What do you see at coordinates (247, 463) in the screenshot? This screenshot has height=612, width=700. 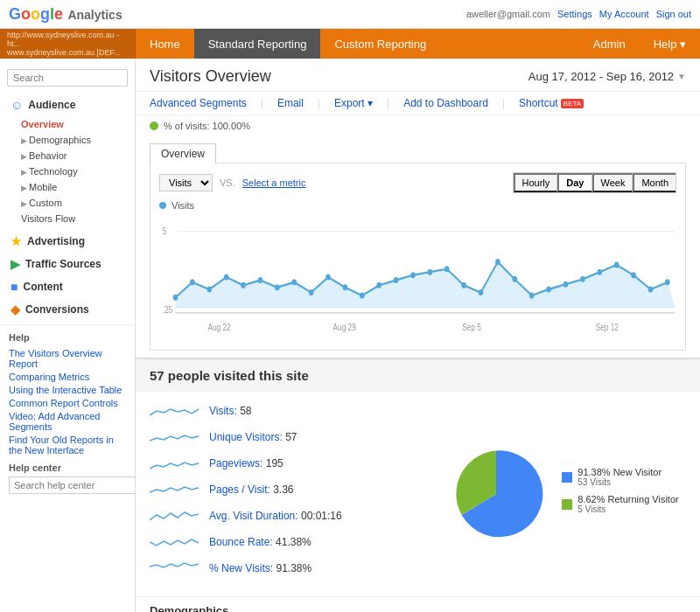 I see `stat-label-pageviews: Pageviews: 195` at bounding box center [247, 463].